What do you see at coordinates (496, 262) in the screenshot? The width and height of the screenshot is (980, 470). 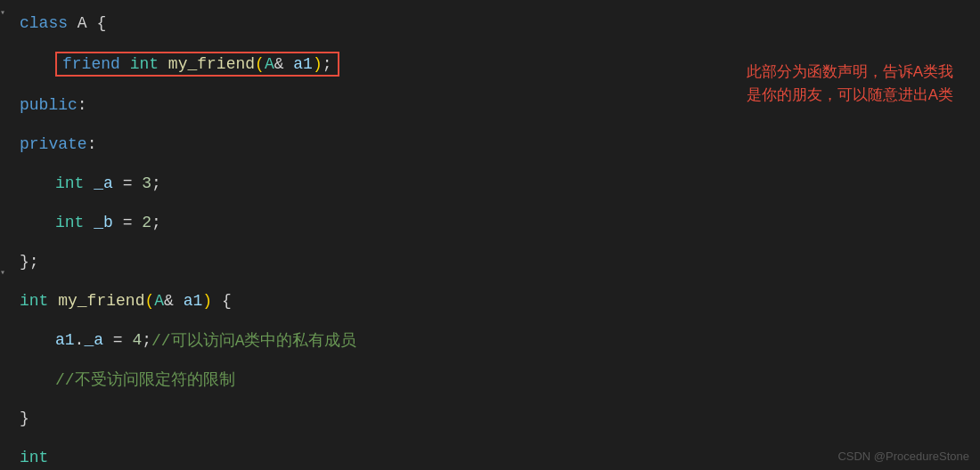 I see `line-7: };` at bounding box center [496, 262].